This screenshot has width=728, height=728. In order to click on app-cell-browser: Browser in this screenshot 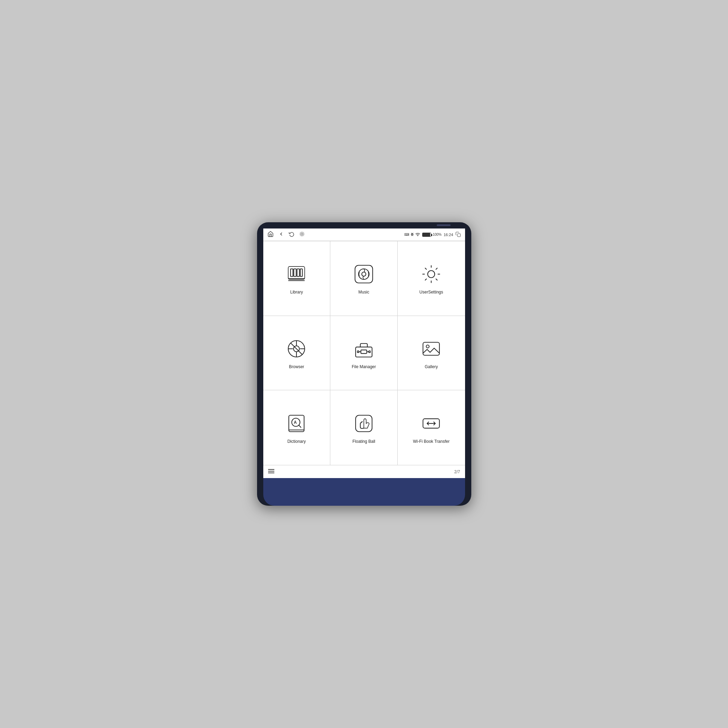, I will do `click(297, 353)`.